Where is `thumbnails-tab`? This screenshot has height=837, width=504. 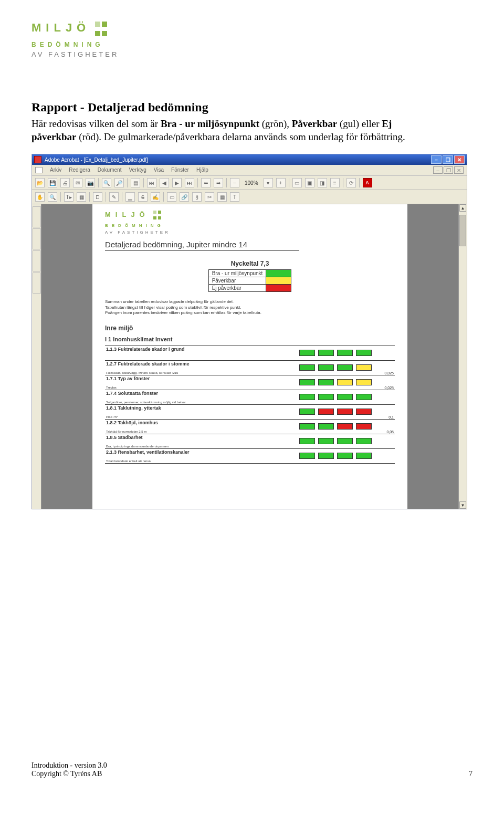 thumbnails-tab is located at coordinates (37, 239).